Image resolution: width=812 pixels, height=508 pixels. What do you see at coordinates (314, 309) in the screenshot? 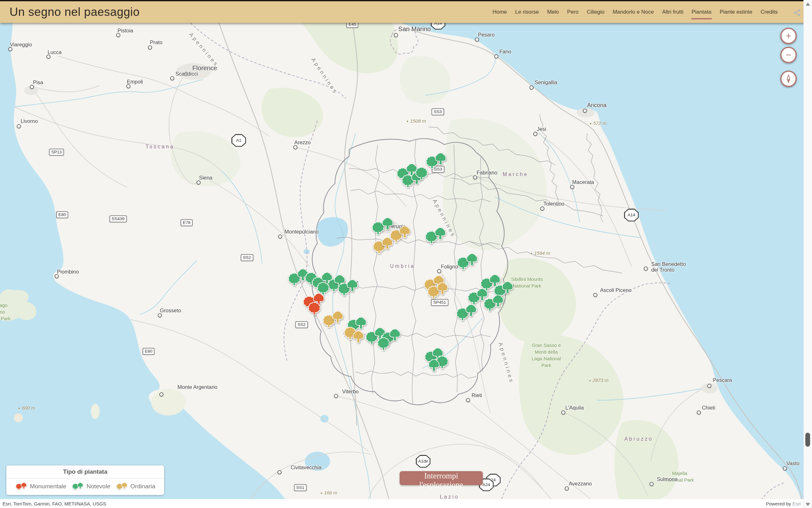
I see `monumentale-leaf-marker` at bounding box center [314, 309].